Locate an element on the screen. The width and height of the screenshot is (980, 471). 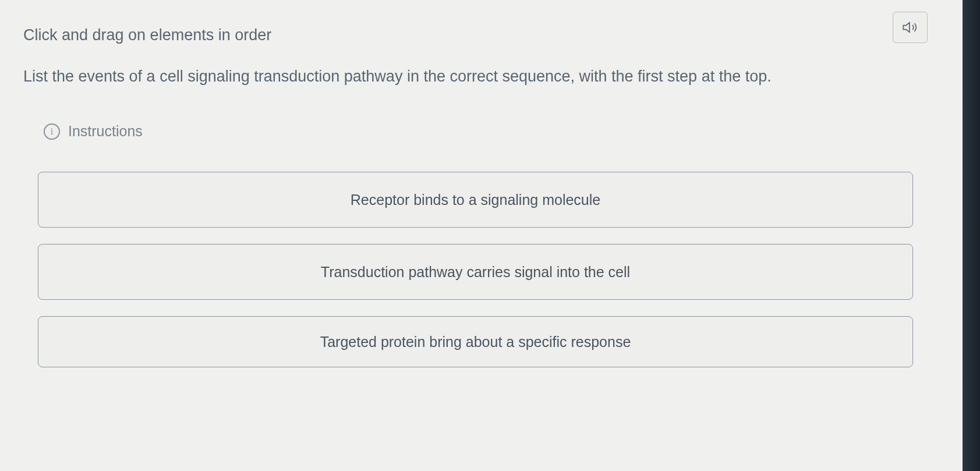
info-icon: i is located at coordinates (52, 132).